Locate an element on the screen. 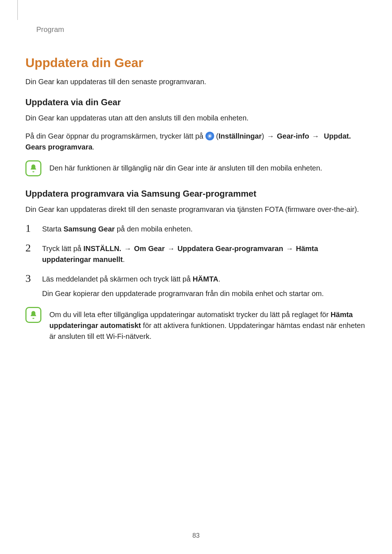 This screenshot has height=554, width=392. subheading-update-via-gear: Uppdatera via din Gear is located at coordinates (196, 102).